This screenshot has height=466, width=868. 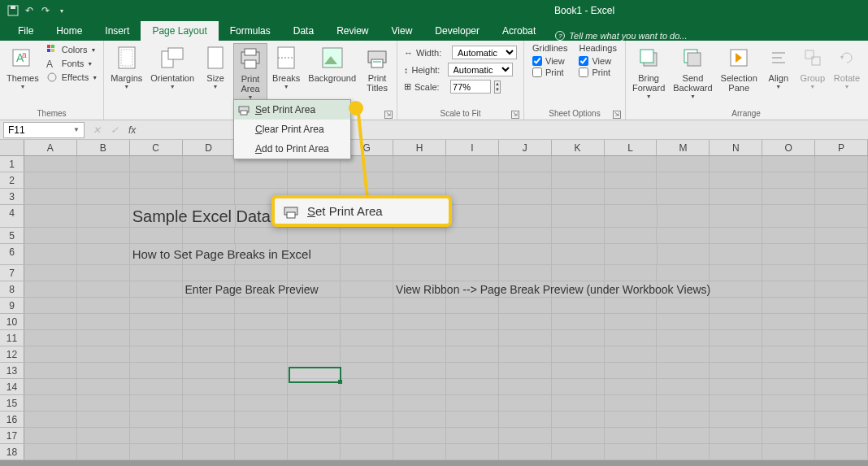 What do you see at coordinates (12, 338) in the screenshot?
I see `row-header: 11` at bounding box center [12, 338].